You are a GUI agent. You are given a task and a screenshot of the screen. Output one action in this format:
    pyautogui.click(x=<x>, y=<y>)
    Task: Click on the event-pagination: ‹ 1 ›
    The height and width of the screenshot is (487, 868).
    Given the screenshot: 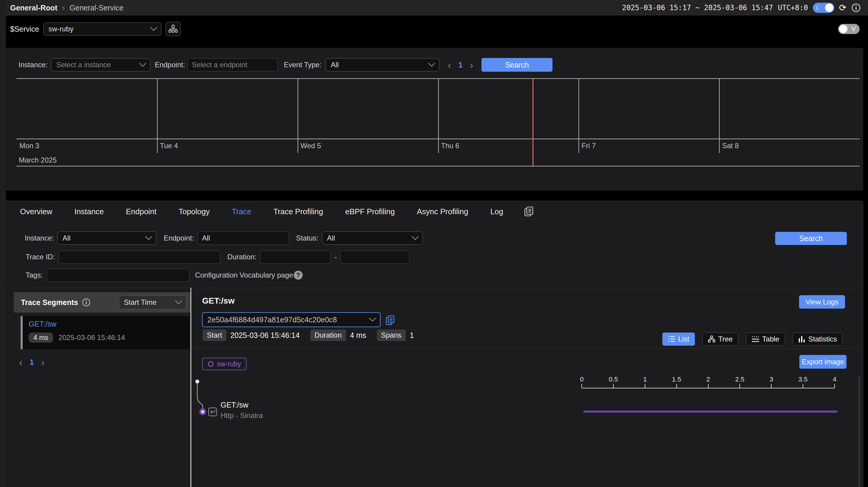 What is the action you would take?
    pyautogui.click(x=460, y=65)
    